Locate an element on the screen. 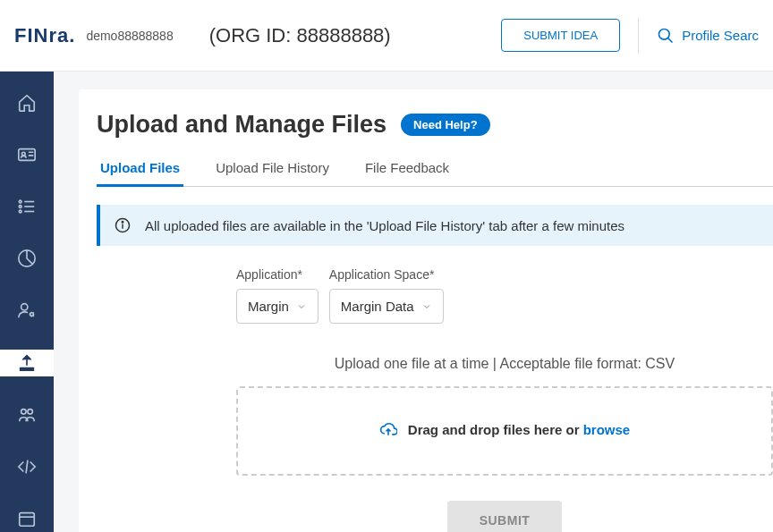  tab-file-feedback: File Feedback is located at coordinates (407, 173).